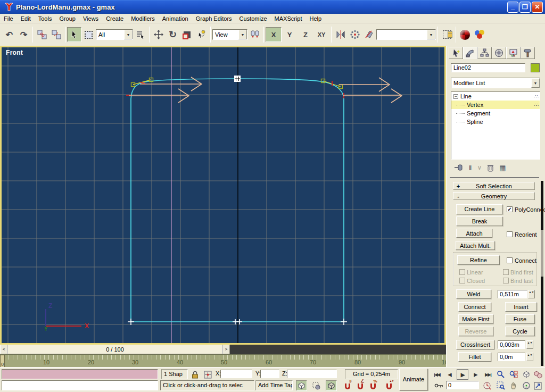 The image size is (545, 392). What do you see at coordinates (470, 53) in the screenshot?
I see `tab-modify` at bounding box center [470, 53].